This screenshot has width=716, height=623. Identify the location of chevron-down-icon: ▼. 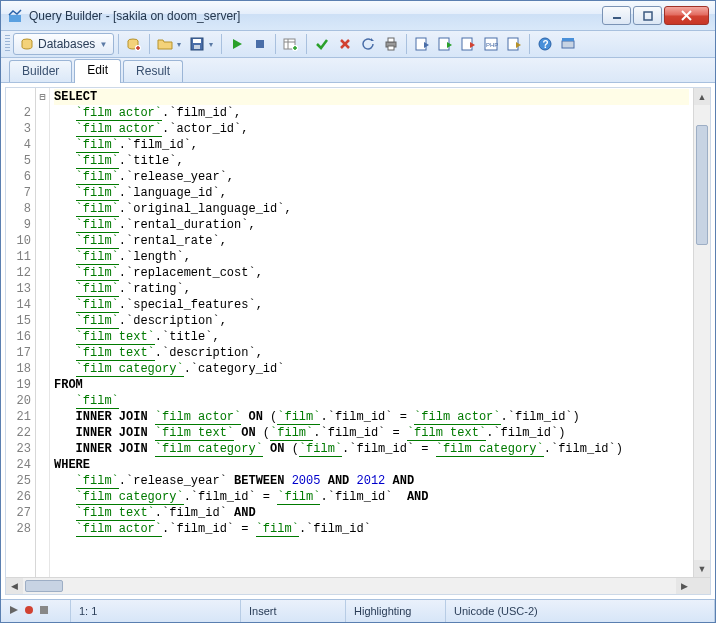
(103, 44).